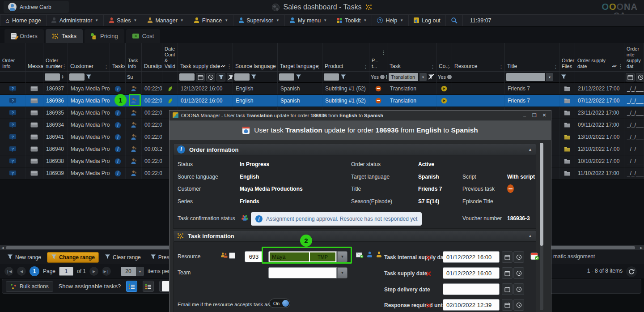 This screenshot has width=644, height=312. Describe the element at coordinates (13, 57) in the screenshot. I see `column-header-order-info: Order Info` at that location.